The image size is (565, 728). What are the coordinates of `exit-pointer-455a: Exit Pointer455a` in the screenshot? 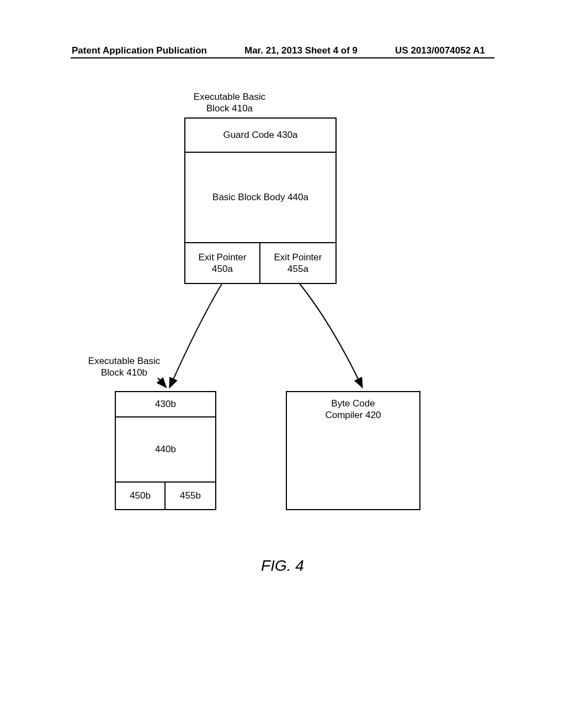 It's located at (298, 263).